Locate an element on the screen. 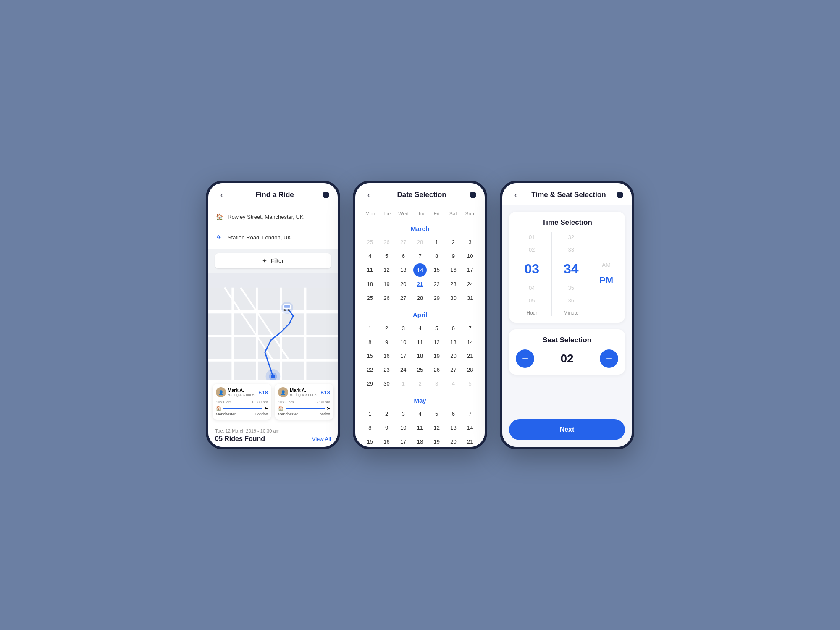  back-button-3: ‹ is located at coordinates (516, 195).